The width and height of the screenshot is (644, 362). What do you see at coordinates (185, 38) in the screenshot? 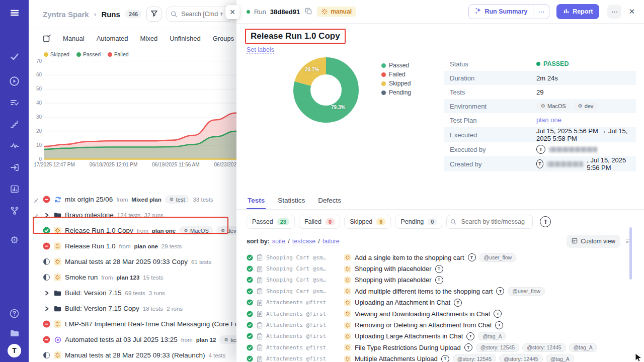
I see `runs-tab: Unfinished` at bounding box center [185, 38].